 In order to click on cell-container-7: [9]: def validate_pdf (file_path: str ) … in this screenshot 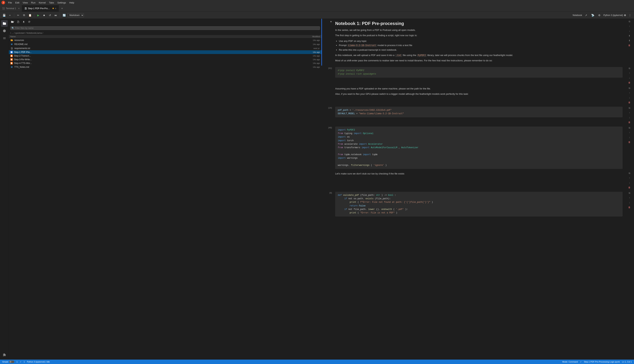, I will do `click(478, 204)`.